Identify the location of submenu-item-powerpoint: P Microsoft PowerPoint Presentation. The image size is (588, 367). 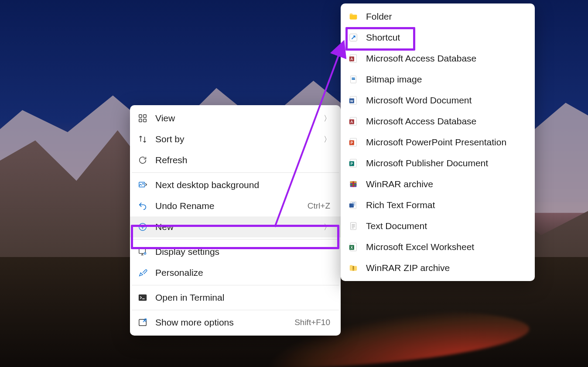
(438, 142).